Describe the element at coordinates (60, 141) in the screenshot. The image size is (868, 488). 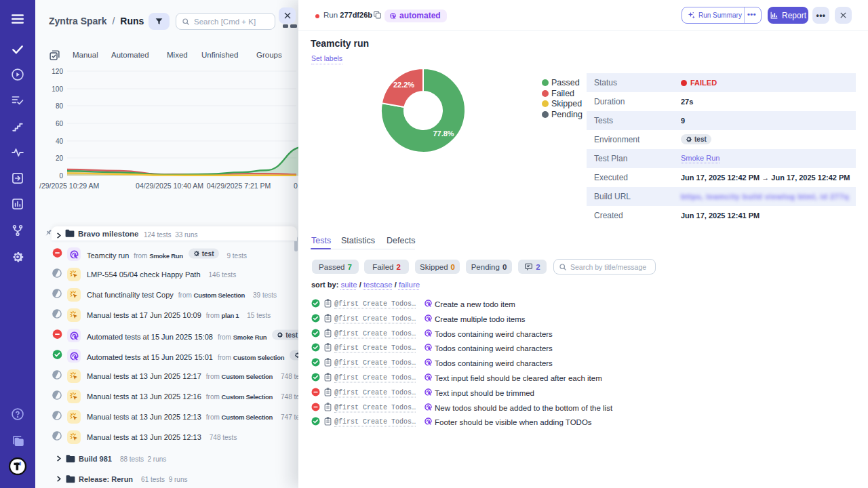
I see `svg-text: 40` at that location.